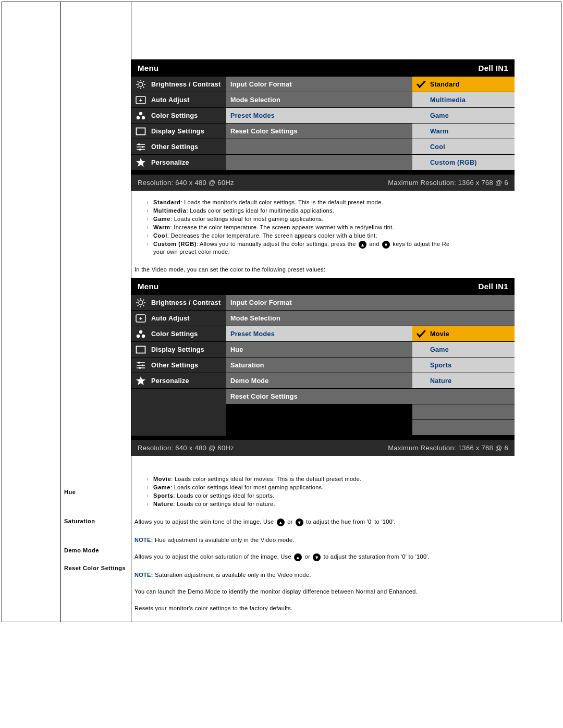 This screenshot has width=563, height=728. Describe the element at coordinates (346, 611) in the screenshot. I see `reset-color-description: Resets your monitor's color settings to …` at that location.